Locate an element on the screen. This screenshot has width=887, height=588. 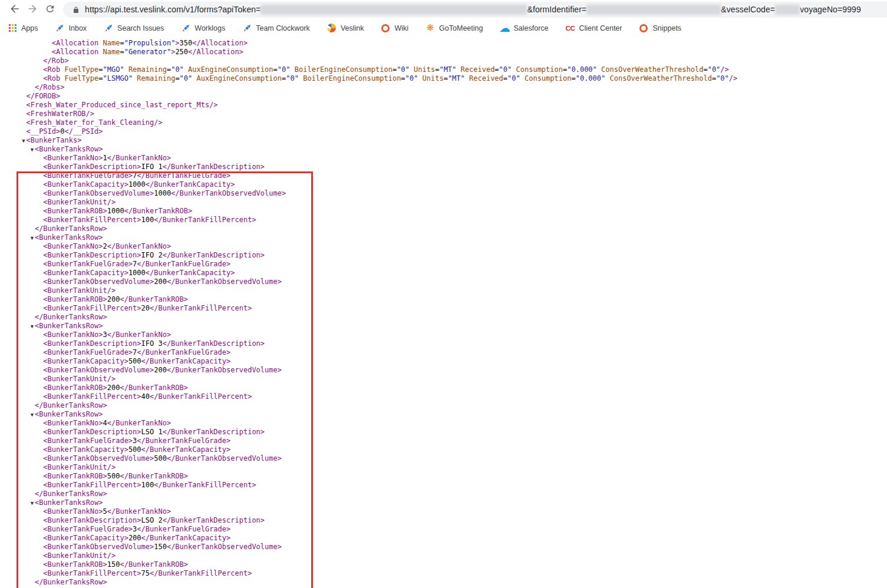
xml-line: <BunkerTankObservedVolume>1000</BunkerTa… is located at coordinates (453, 193).